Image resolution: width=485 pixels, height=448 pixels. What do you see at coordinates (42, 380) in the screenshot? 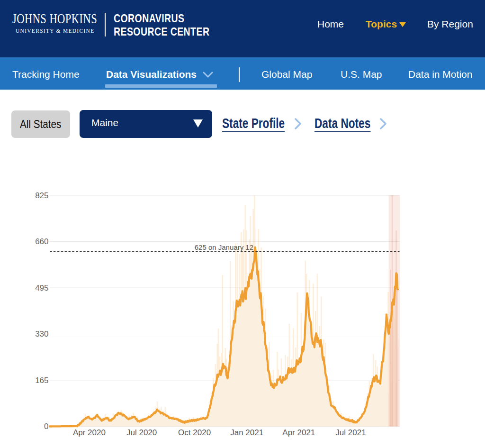
I see `svg-text: 165` at bounding box center [42, 380].